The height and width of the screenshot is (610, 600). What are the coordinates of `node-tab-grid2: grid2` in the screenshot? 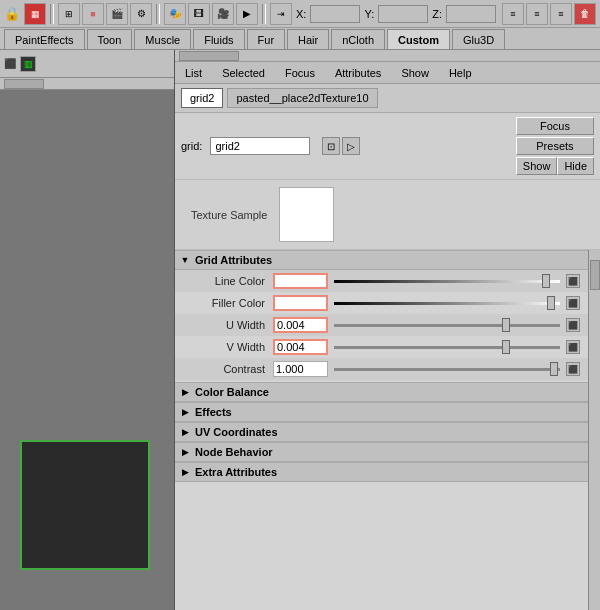 It's located at (202, 98).